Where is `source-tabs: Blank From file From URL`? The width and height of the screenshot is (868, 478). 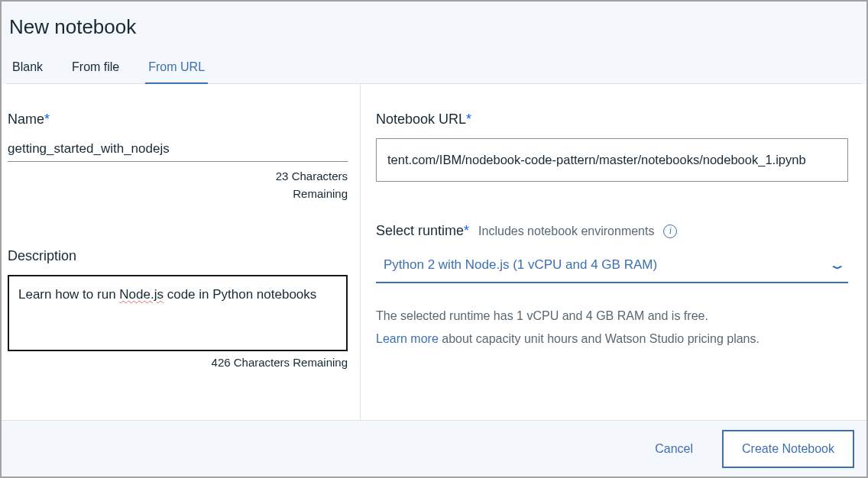
source-tabs: Blank From file From URL is located at coordinates (434, 69).